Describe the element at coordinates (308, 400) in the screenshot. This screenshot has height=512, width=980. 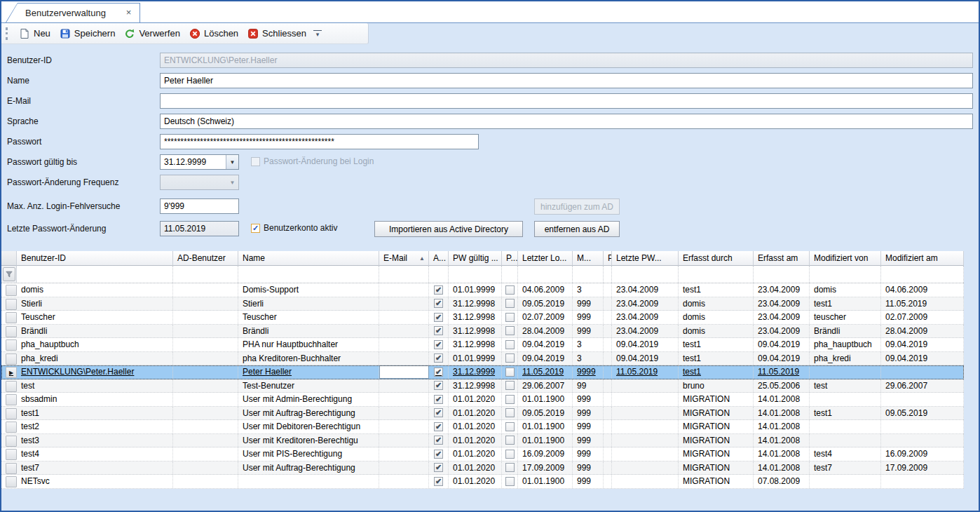
I see `cell-name: User mit Admin-Berechtigung` at that location.